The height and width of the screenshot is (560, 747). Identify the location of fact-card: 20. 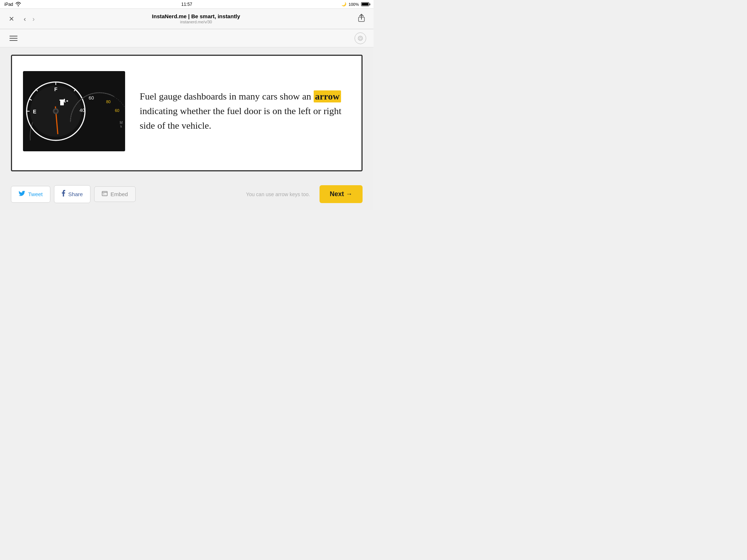
(187, 113).